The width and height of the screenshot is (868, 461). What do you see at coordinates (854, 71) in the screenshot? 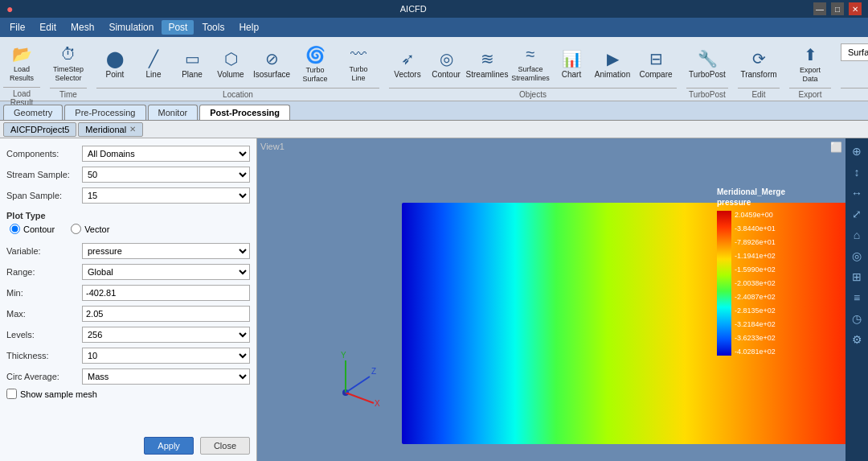
I see `toolbar-group-view: Surface With Edge View` at bounding box center [854, 71].